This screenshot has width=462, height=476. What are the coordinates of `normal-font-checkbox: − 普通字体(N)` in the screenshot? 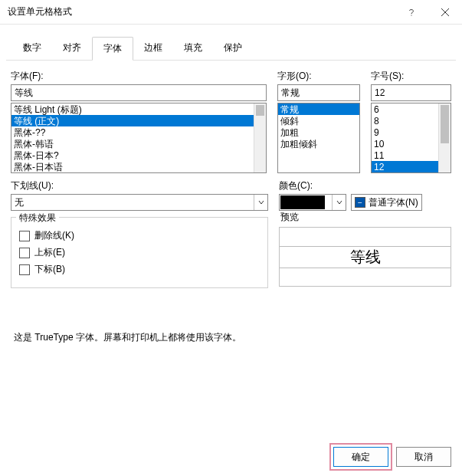 It's located at (386, 202).